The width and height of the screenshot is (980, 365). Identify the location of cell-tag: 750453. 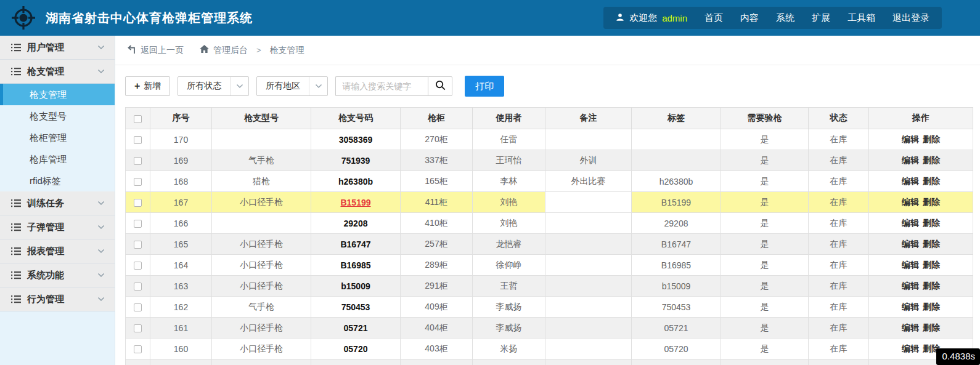
(677, 307).